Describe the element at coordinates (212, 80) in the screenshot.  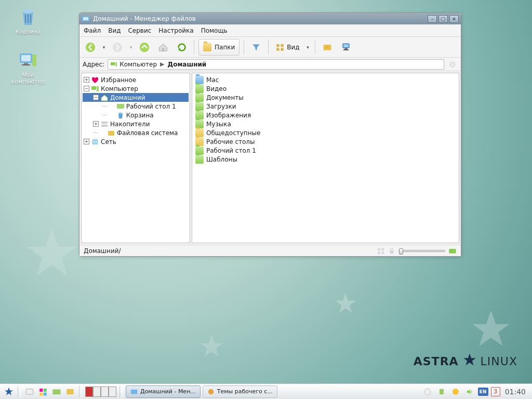
I see `file-item-label: Mac` at that location.